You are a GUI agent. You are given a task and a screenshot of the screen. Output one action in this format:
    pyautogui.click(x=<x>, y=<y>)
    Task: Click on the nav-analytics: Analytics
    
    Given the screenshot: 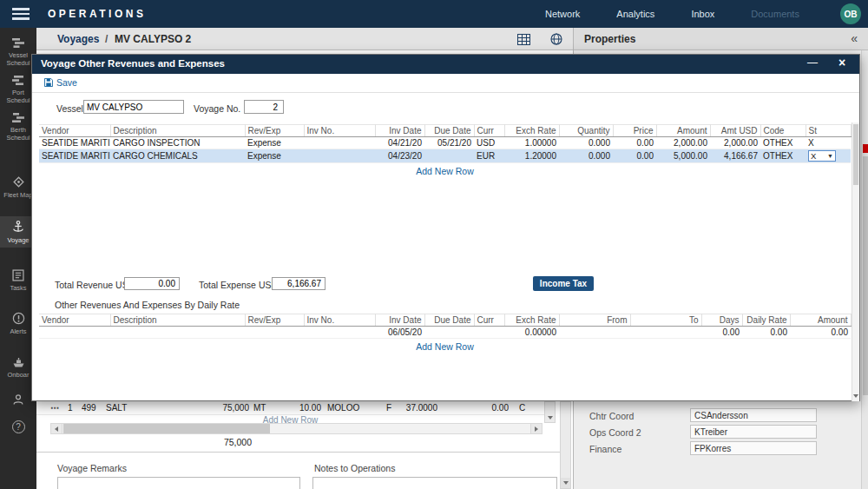 What is the action you would take?
    pyautogui.click(x=635, y=14)
    